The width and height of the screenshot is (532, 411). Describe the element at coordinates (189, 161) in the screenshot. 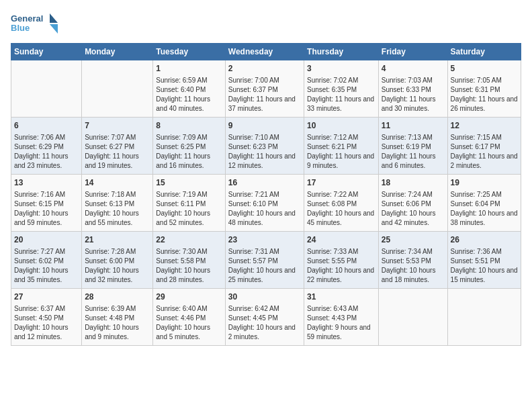

I see `day-info-line: Daylight: 11 hours and 16 minutes.` at that location.